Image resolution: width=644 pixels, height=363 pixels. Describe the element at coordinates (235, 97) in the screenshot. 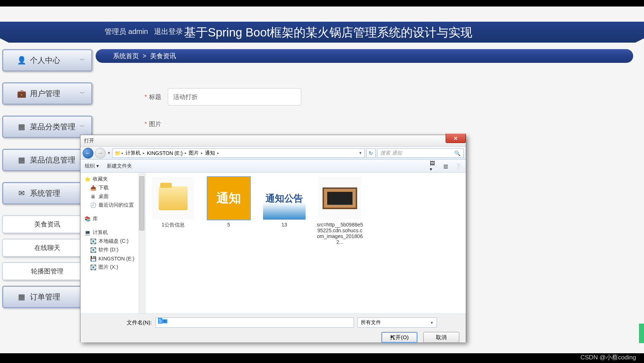

I see `title-input` at that location.